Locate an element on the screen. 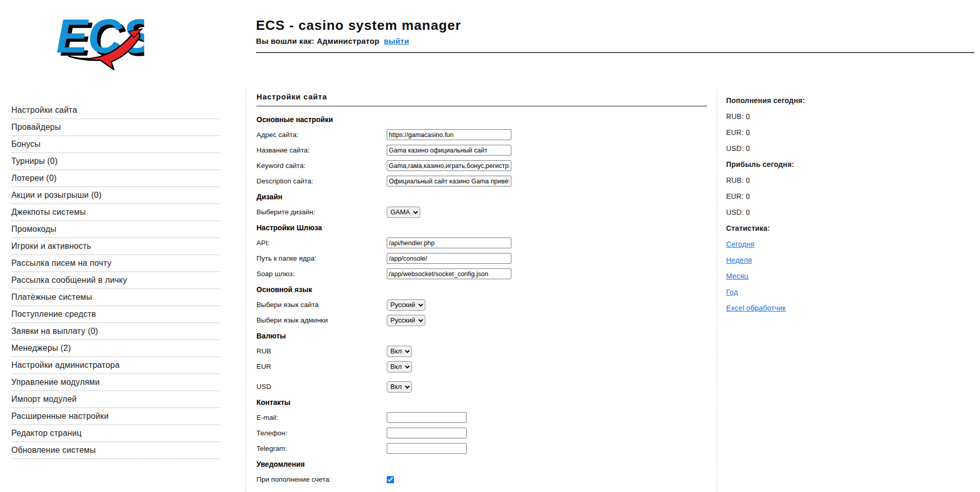  api-input-label: API: is located at coordinates (321, 243).